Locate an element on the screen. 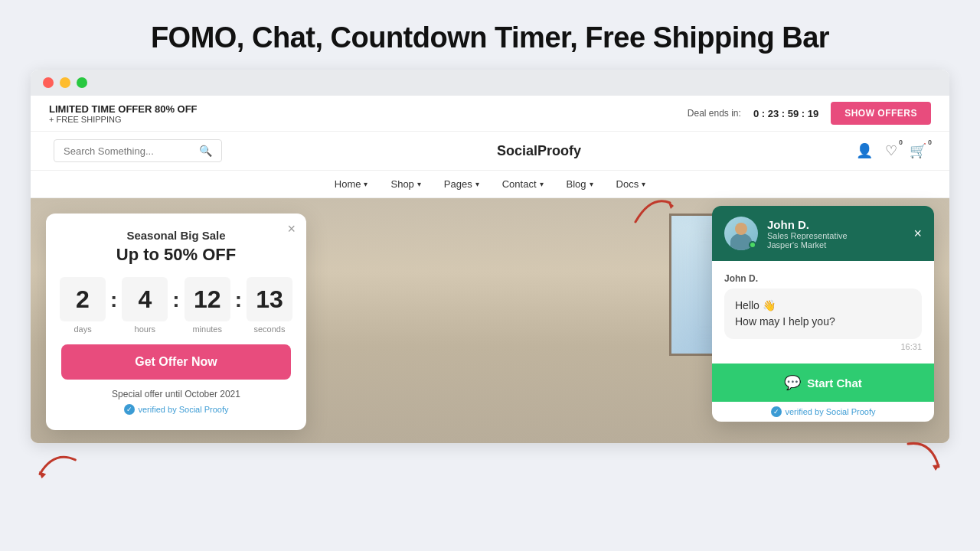 This screenshot has width=980, height=551. fomo-close-button: × is located at coordinates (291, 230).